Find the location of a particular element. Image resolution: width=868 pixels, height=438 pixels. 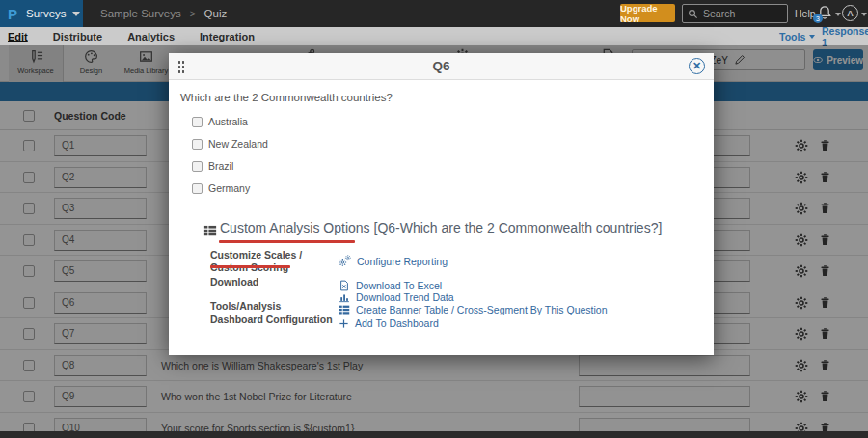

answer-options: Australia New Zealand Brazil Germany is located at coordinates (362, 158).